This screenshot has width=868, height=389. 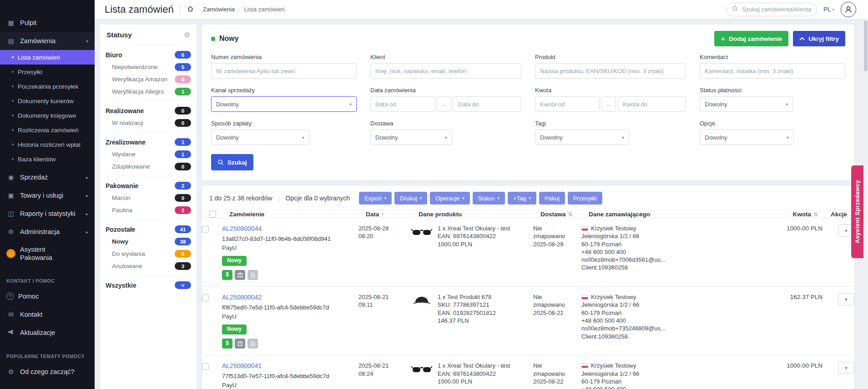 What do you see at coordinates (47, 86) in the screenshot?
I see `sidebar-item-poczekalnia-przesylek: Poczekalnia przesyłek` at bounding box center [47, 86].